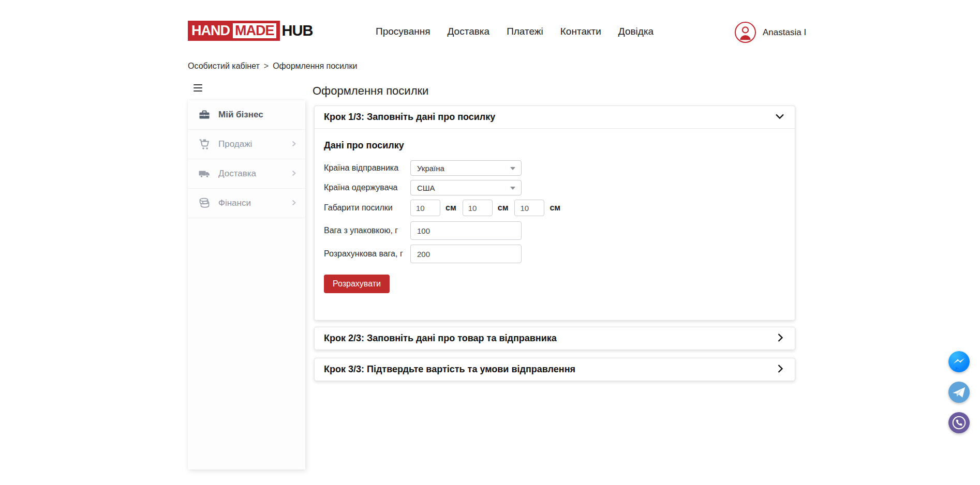 The image size is (980, 485). Describe the element at coordinates (555, 117) in the screenshot. I see `step1-accordion-header: Крок 1/3: Заповніть дані про посилку` at that location.